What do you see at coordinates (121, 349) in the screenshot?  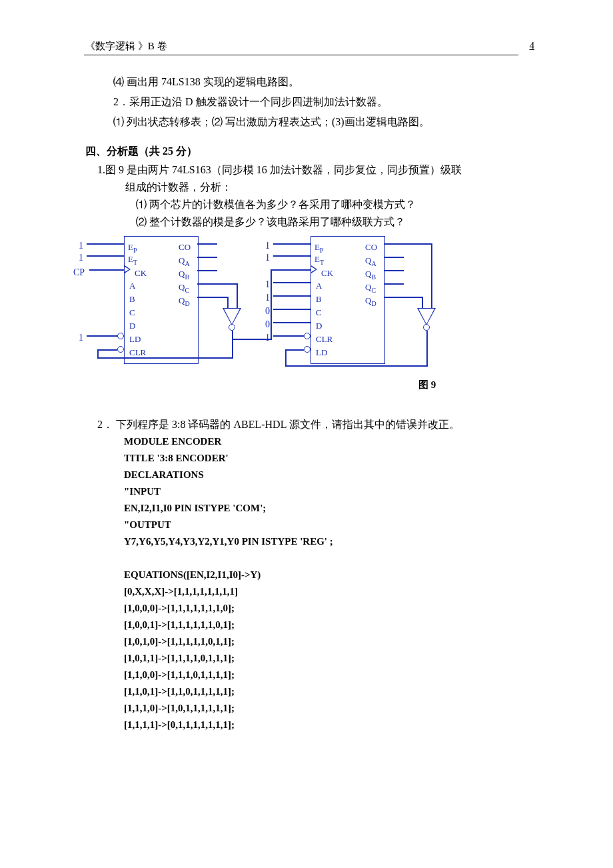 I see `bubble-clr-l` at bounding box center [121, 349].